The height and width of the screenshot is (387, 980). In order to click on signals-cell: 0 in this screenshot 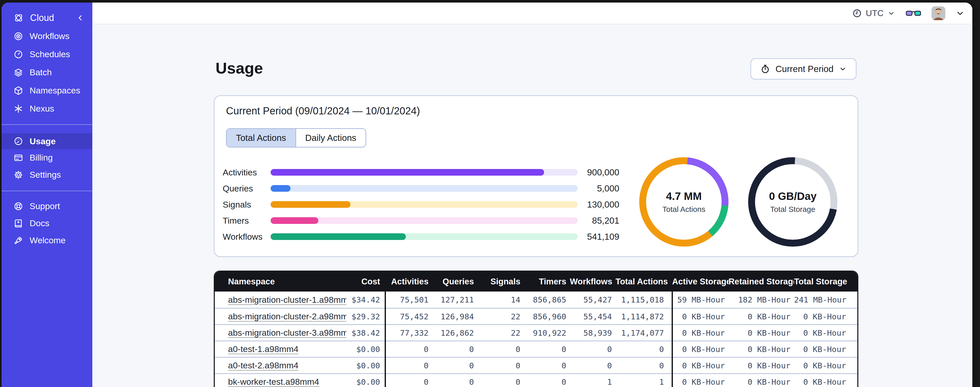, I will do `click(501, 382)`.